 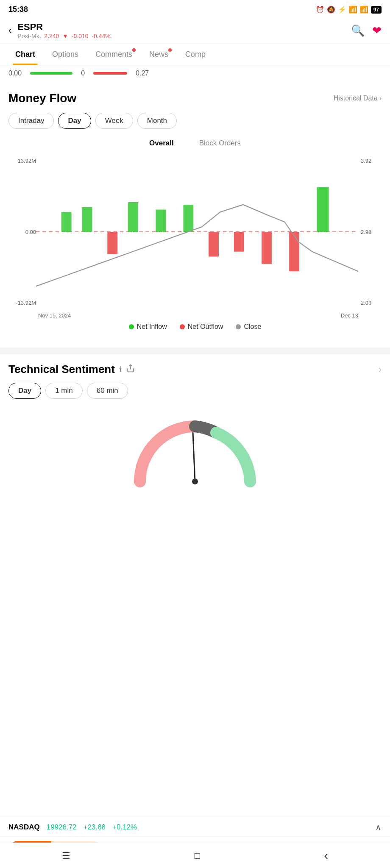 I want to click on time-tab-60min: 60 min, so click(x=108, y=391).